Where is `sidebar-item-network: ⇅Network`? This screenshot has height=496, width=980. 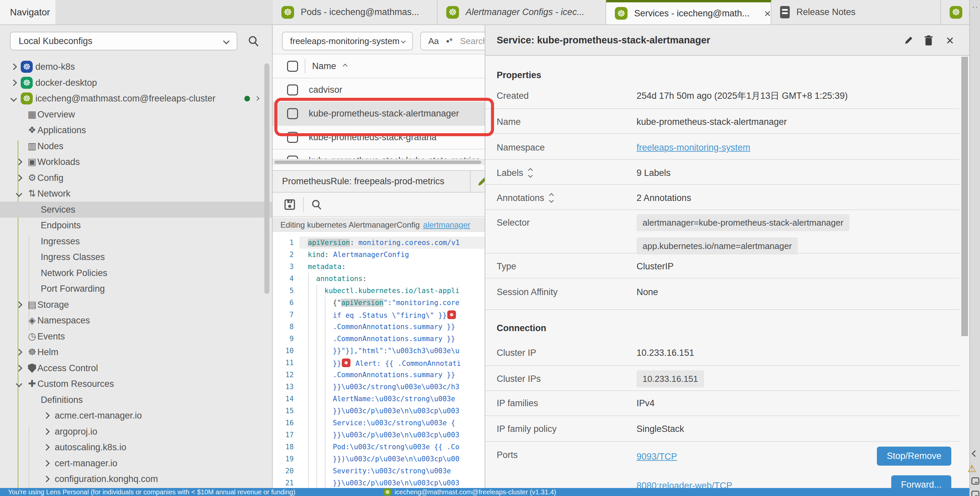
sidebar-item-network: ⇅Network is located at coordinates (136, 194).